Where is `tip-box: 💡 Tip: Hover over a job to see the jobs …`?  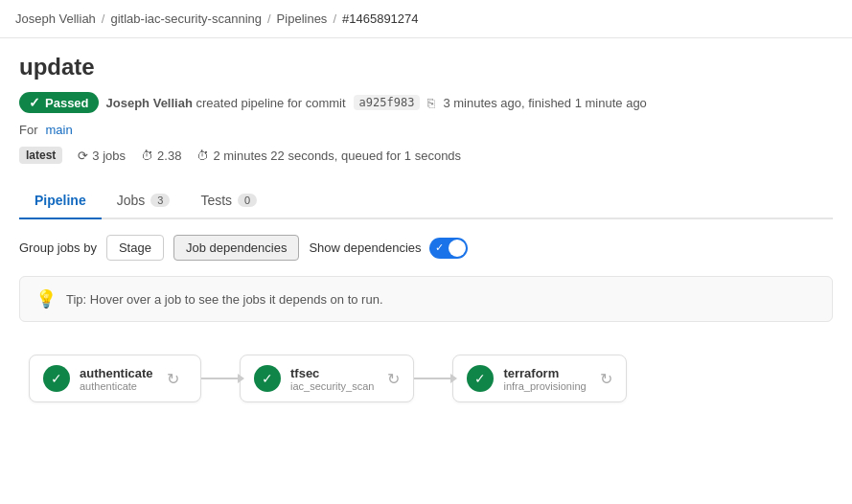
tip-box: 💡 Tip: Hover over a job to see the jobs … is located at coordinates (426, 299).